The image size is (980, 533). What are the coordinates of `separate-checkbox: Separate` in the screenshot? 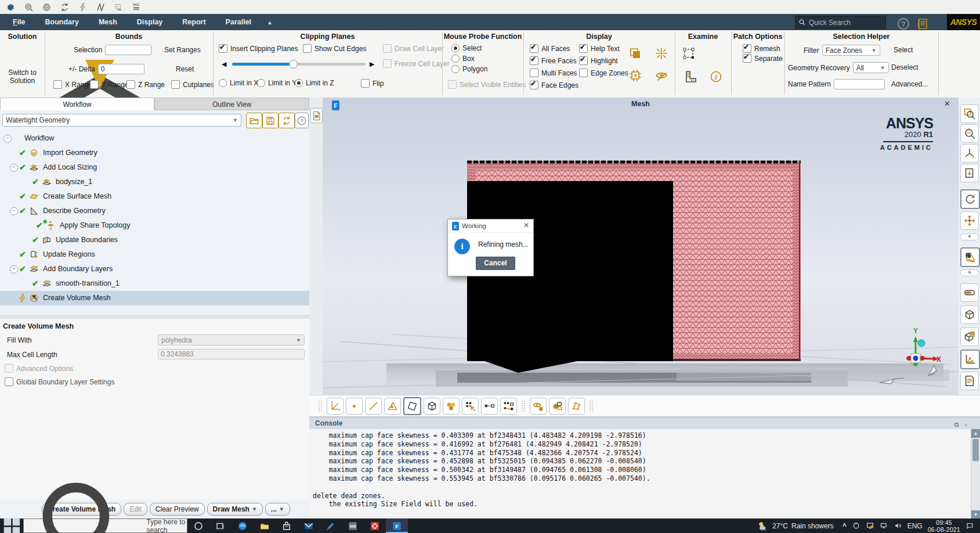 It's located at (762, 58).